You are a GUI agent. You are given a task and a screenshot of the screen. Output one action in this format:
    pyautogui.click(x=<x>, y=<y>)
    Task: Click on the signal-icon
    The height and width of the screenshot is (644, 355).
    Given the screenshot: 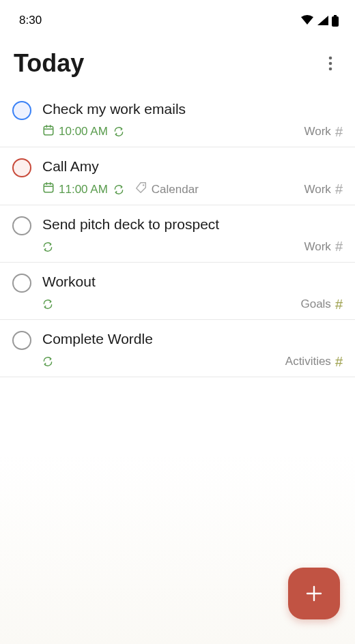 What is the action you would take?
    pyautogui.click(x=323, y=20)
    